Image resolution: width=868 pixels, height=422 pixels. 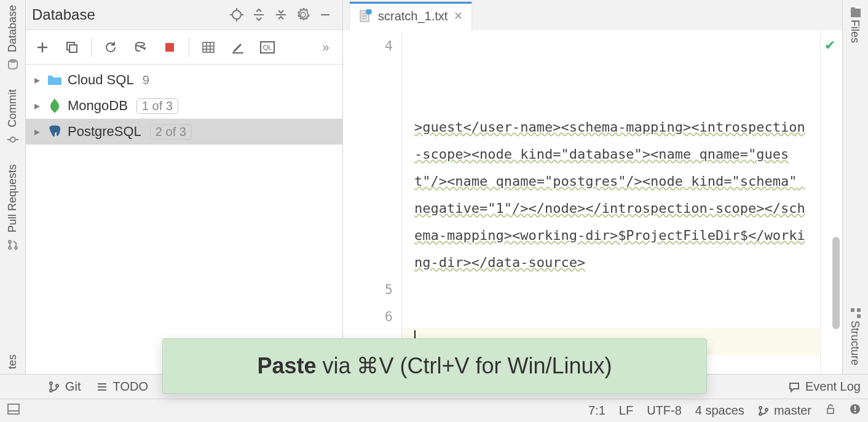 What do you see at coordinates (101, 80) in the screenshot?
I see `tree-label: Cloud SQL` at bounding box center [101, 80].